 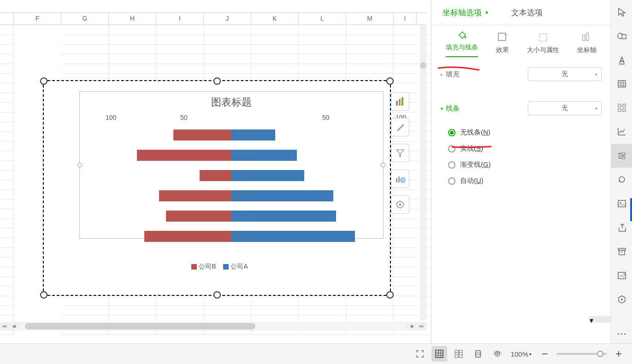 I want to click on view-read-icon, so click(x=497, y=354).